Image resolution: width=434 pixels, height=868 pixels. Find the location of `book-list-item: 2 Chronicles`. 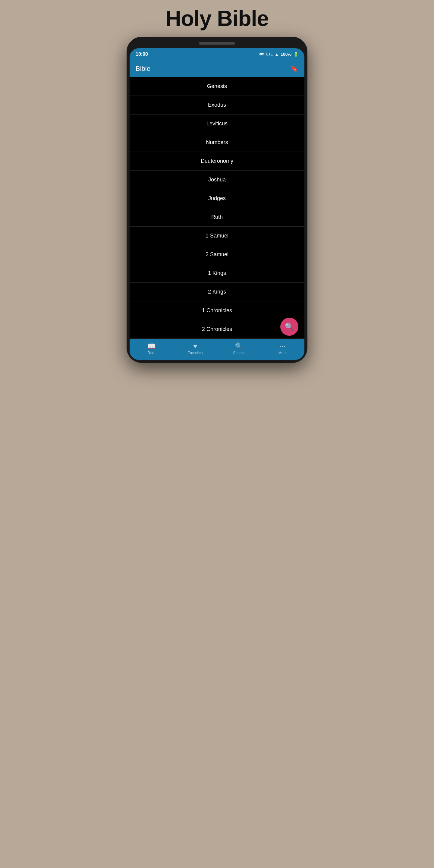

book-list-item: 2 Chronicles is located at coordinates (217, 330).